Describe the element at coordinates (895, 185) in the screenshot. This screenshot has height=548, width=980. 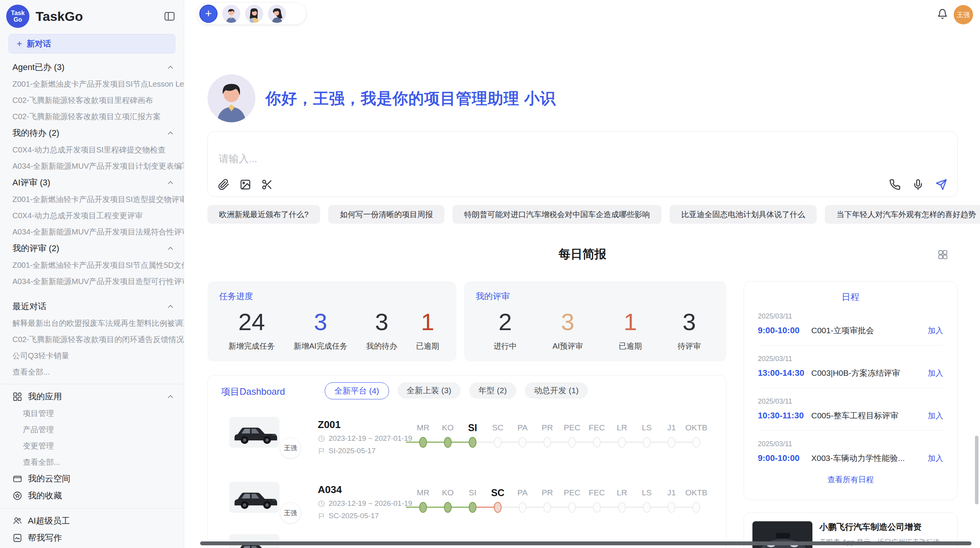
I see `phone-call-icon` at that location.